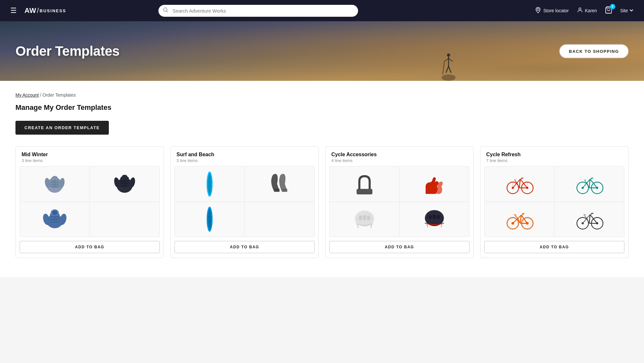  What do you see at coordinates (434, 219) in the screenshot?
I see `product-image-helmet-dark` at bounding box center [434, 219].